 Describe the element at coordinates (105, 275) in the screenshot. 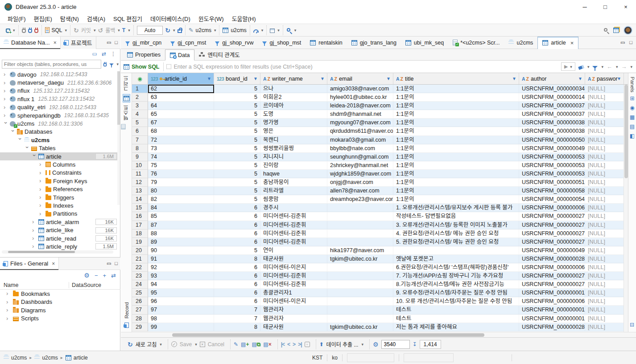

I see `files-expand-icon: +` at that location.